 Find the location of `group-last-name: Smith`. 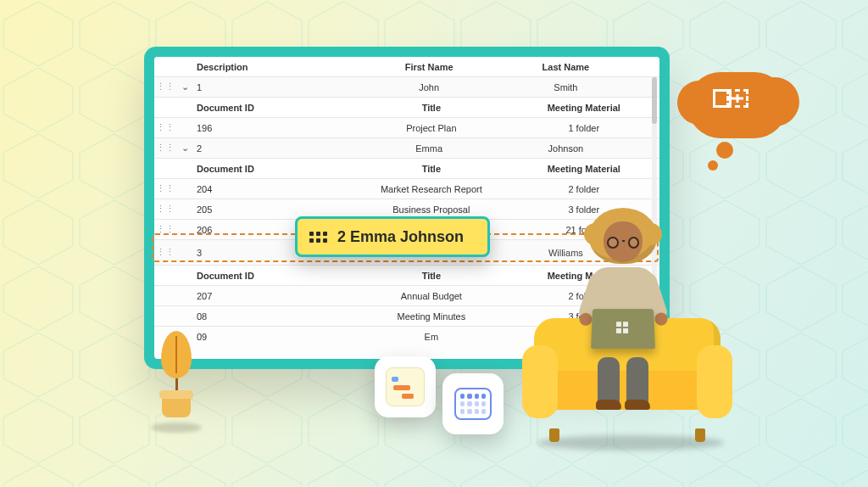

group-last-name: Smith is located at coordinates (578, 87).